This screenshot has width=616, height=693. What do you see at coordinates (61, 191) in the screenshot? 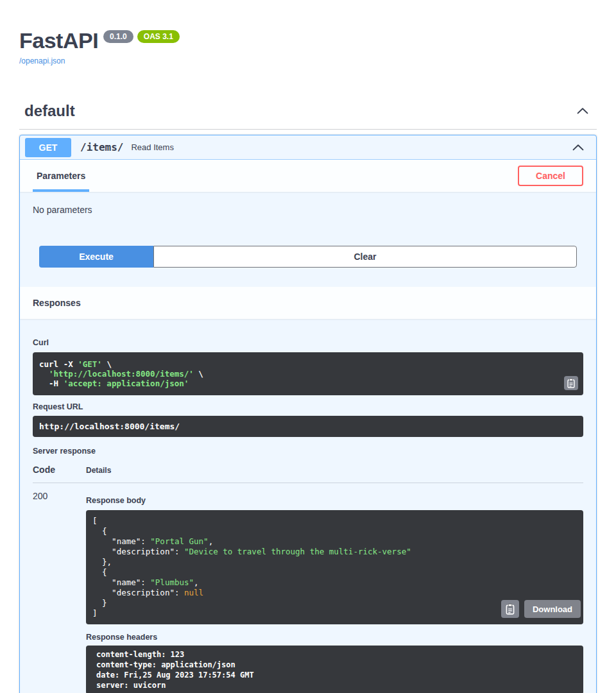
I see `active-tab-indicator` at bounding box center [61, 191].